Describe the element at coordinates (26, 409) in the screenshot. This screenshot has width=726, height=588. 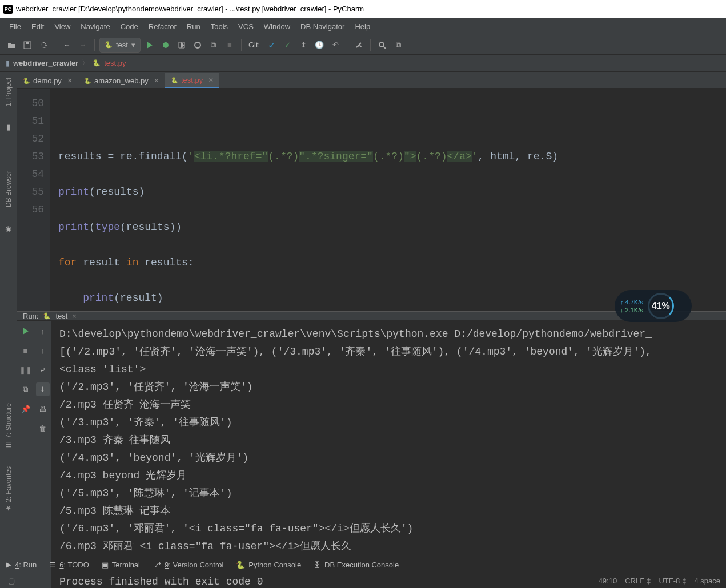
I see `pin-icon: 📌` at that location.